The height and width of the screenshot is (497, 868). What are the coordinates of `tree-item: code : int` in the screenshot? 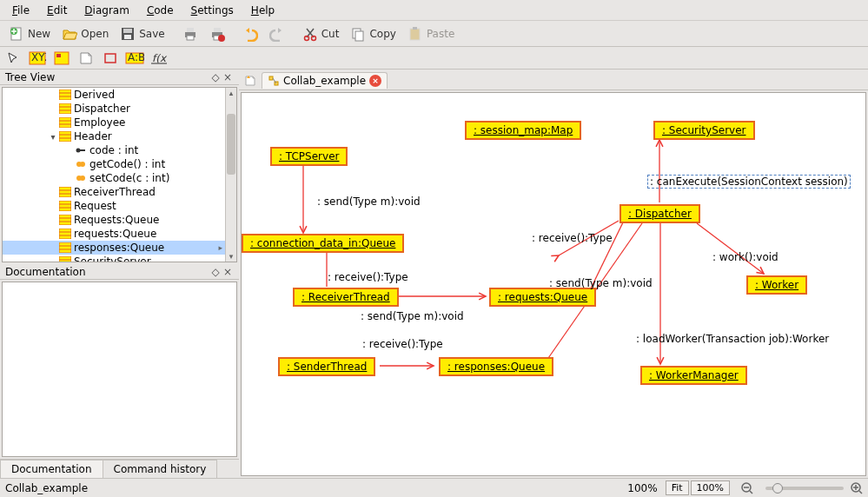 It's located at (120, 150).